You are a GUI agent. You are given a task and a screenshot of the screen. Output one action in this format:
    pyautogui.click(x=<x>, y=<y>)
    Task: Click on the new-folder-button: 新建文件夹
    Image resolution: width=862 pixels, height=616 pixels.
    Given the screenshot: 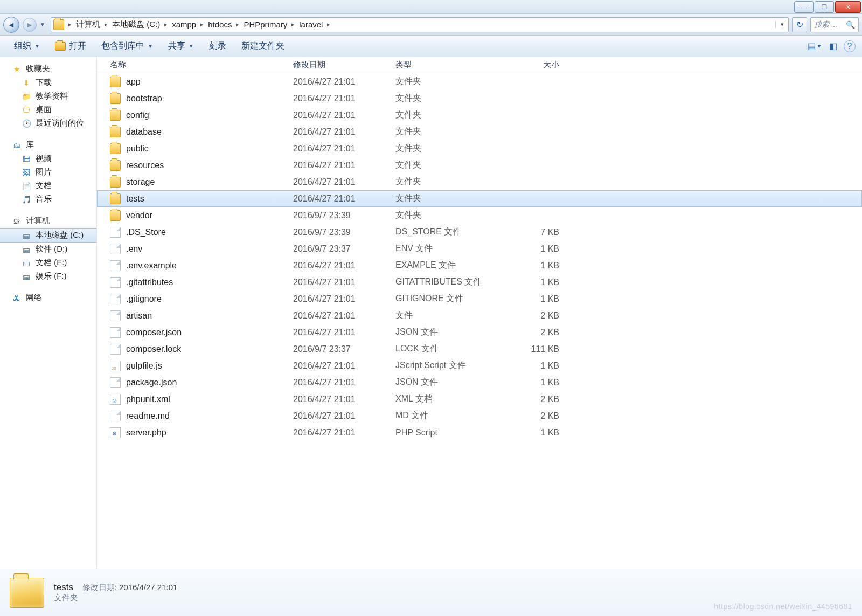 What is the action you would take?
    pyautogui.click(x=263, y=46)
    